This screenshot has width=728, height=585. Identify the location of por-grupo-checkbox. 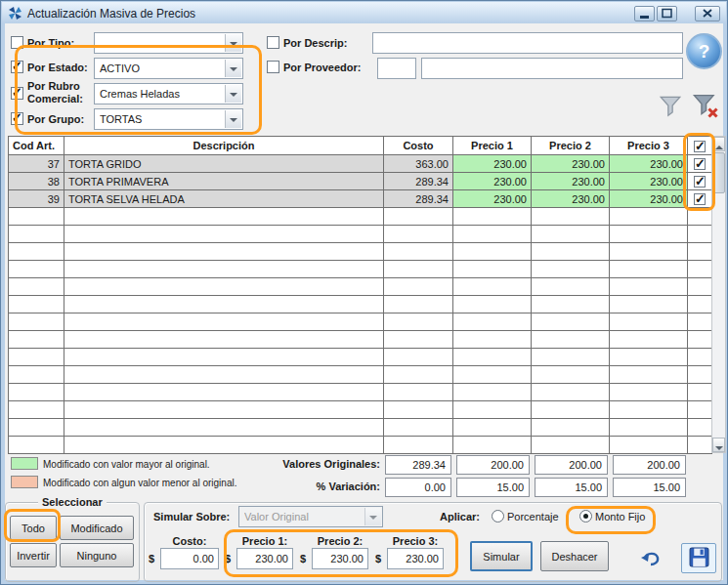
(18, 119).